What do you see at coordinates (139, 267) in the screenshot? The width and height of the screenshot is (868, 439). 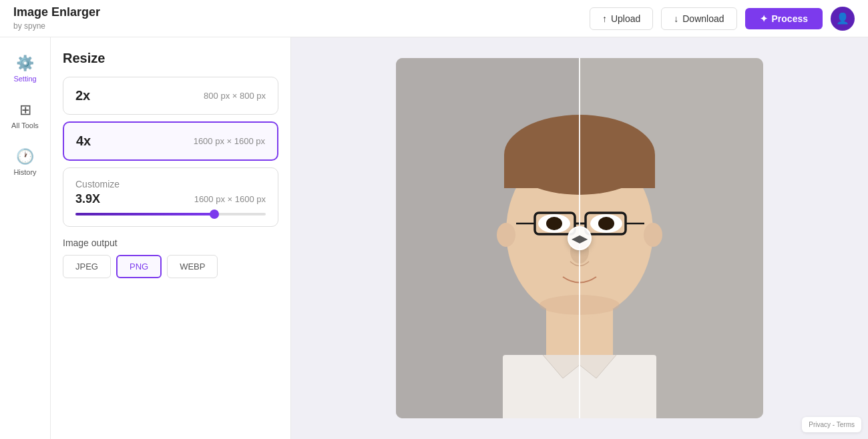 I see `format-png-button: PNG` at bounding box center [139, 267].